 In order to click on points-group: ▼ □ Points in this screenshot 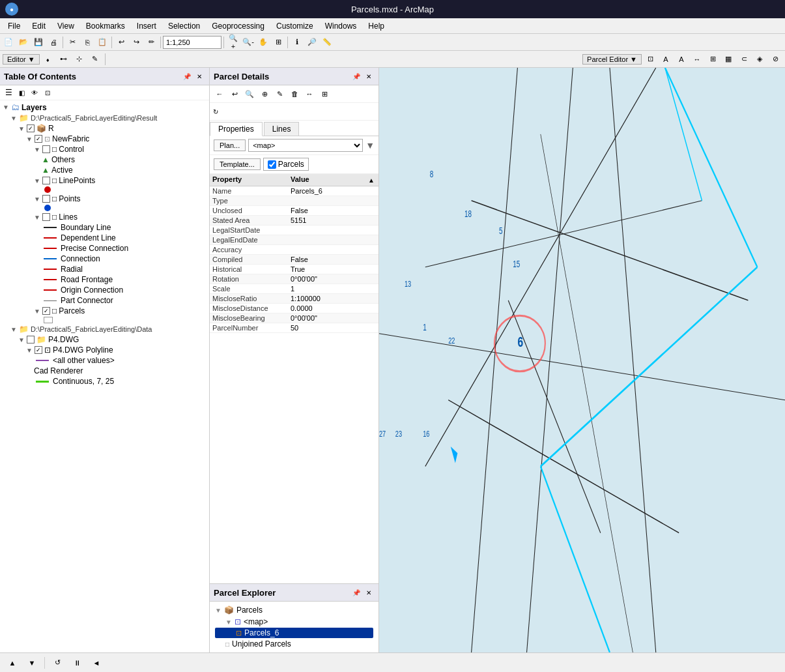, I will do `click(104, 199)`.